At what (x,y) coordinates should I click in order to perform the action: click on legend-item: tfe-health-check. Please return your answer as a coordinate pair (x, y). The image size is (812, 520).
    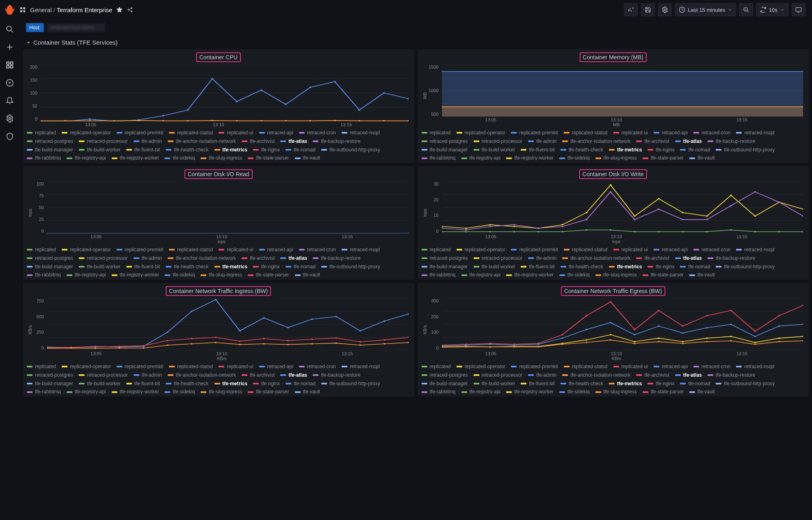
    Looking at the image, I should click on (187, 384).